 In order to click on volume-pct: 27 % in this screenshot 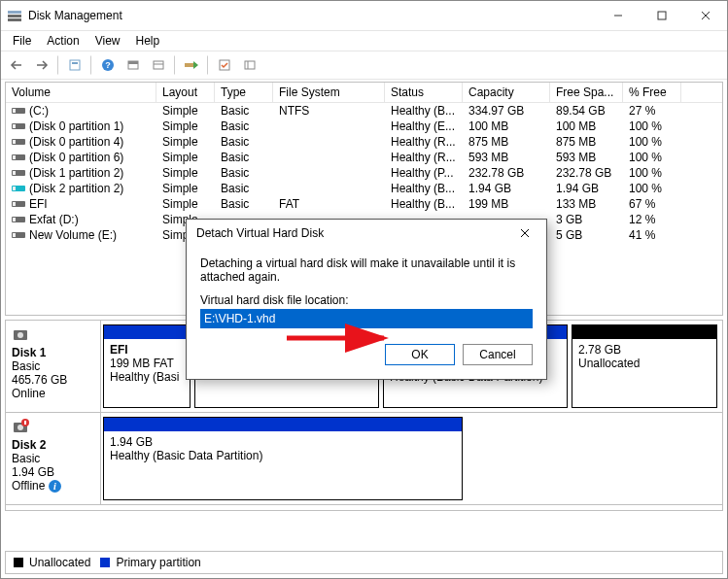, I will do `click(652, 111)`.